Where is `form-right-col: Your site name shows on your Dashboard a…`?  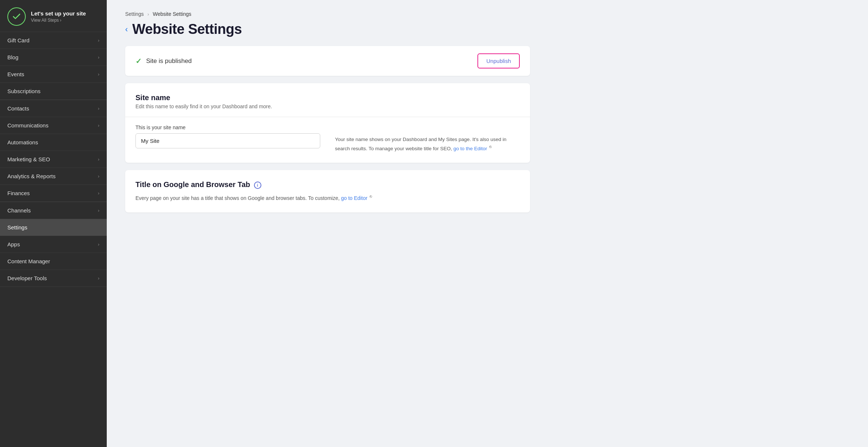
form-right-col: Your site name shows on your Dashboard a… is located at coordinates (427, 138).